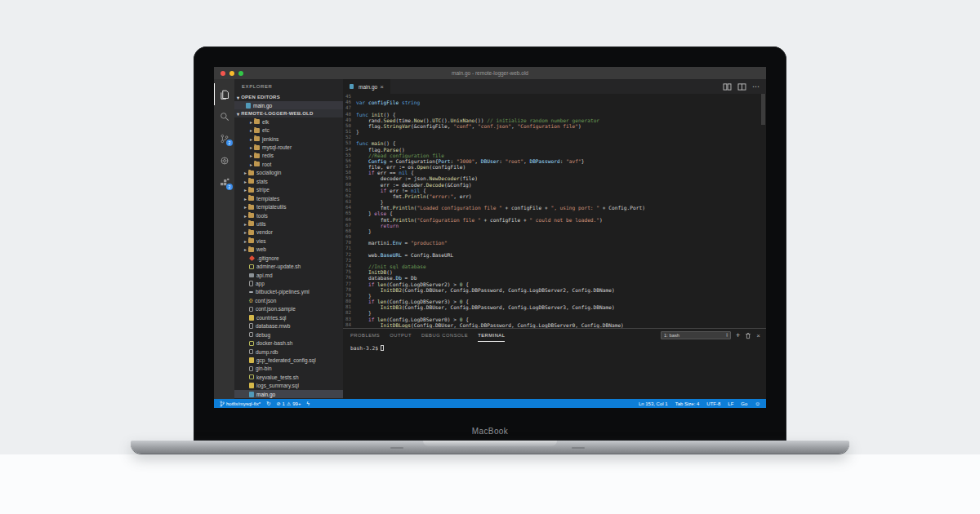 The height and width of the screenshot is (514, 980). Describe the element at coordinates (289, 233) in the screenshot. I see `tree-item-vendor: vendor` at that location.